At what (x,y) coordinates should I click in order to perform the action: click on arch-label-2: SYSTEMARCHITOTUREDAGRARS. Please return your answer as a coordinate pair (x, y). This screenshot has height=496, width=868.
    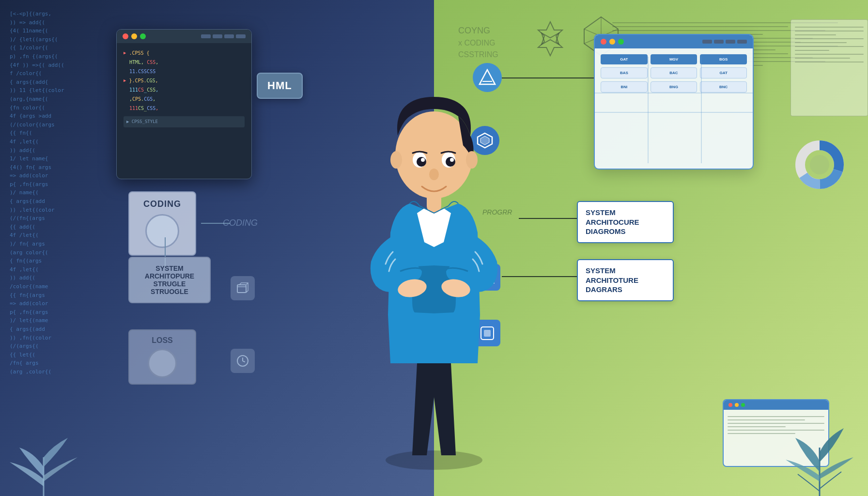
    Looking at the image, I should click on (625, 280).